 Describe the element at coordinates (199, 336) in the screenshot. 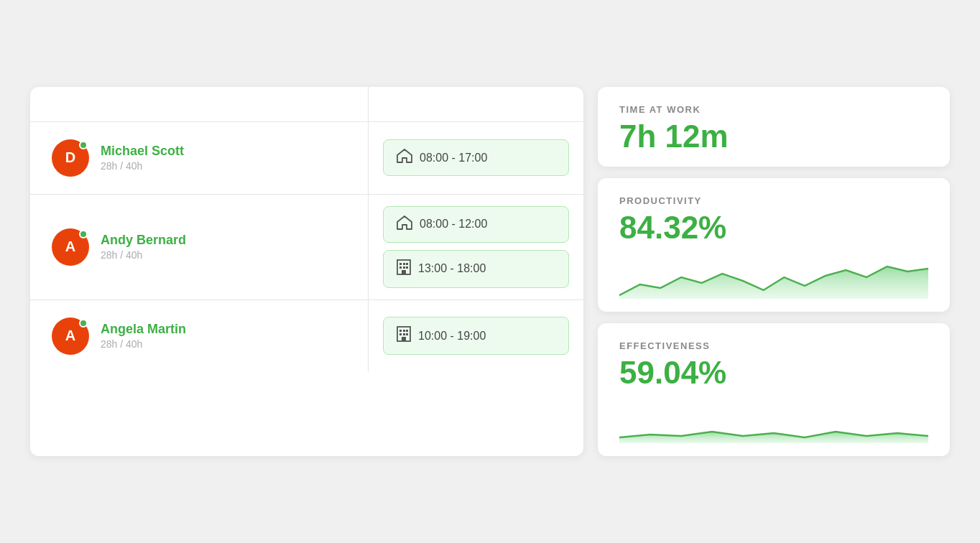

I see `employee-info: AAngela Martin28h / 40h` at that location.